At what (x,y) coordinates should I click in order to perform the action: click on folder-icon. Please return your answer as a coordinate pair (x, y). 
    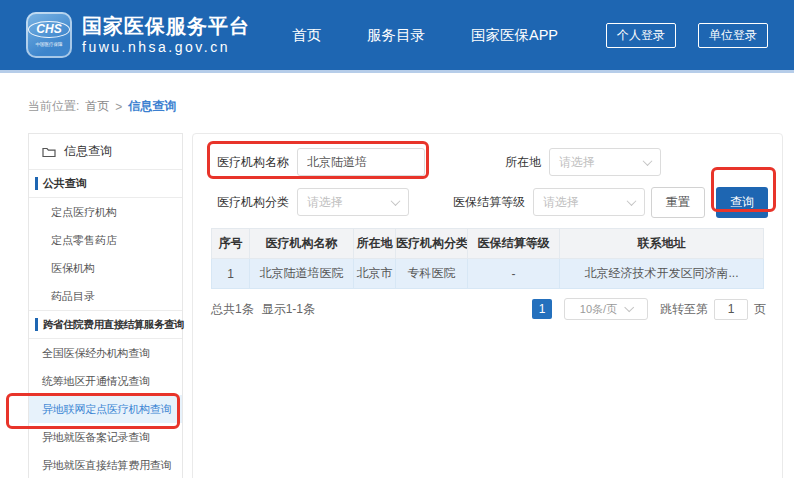
    Looking at the image, I should click on (49, 152).